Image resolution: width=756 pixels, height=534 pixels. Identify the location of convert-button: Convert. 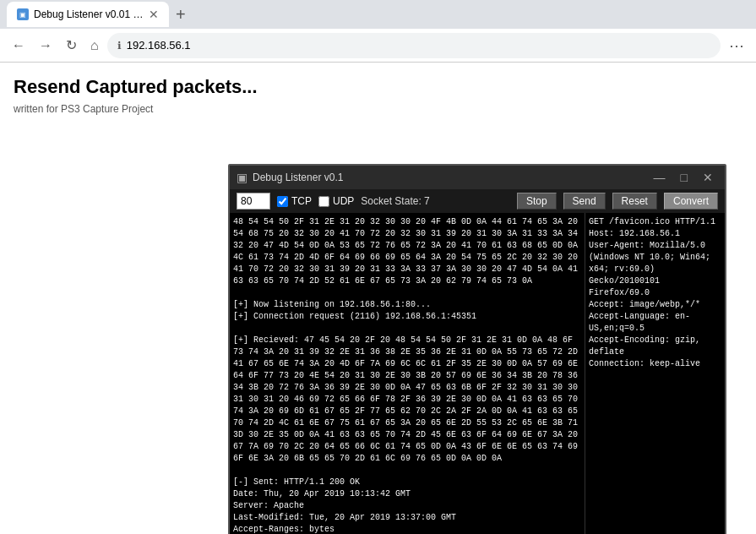
(691, 201).